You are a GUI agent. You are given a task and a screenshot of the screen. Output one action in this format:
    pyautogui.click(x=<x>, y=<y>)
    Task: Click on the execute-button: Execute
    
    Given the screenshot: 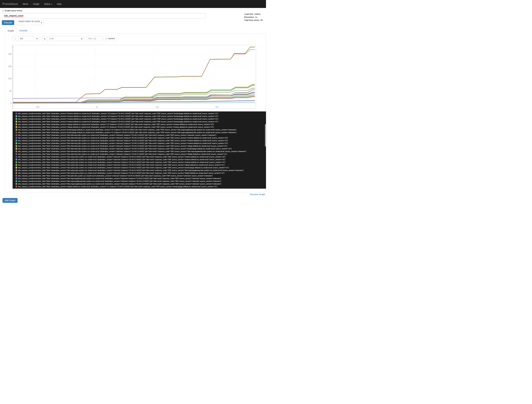 What is the action you would take?
    pyautogui.click(x=8, y=23)
    